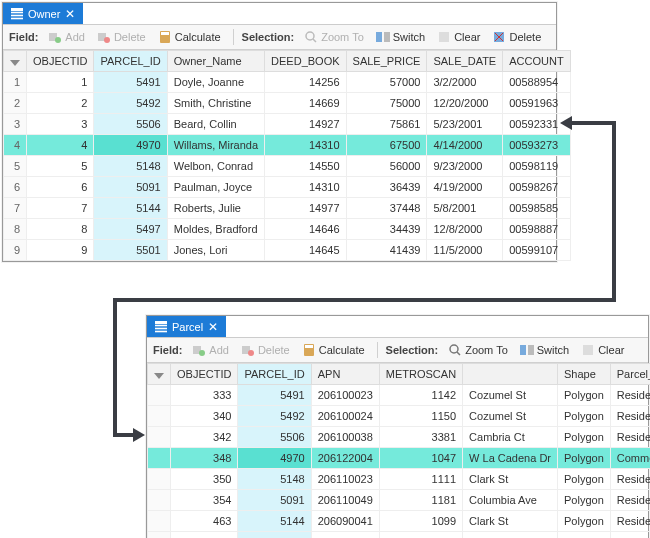  I want to click on table-row: 665091Paulman, Joyce14310364394/19/20000…, so click(288, 188).